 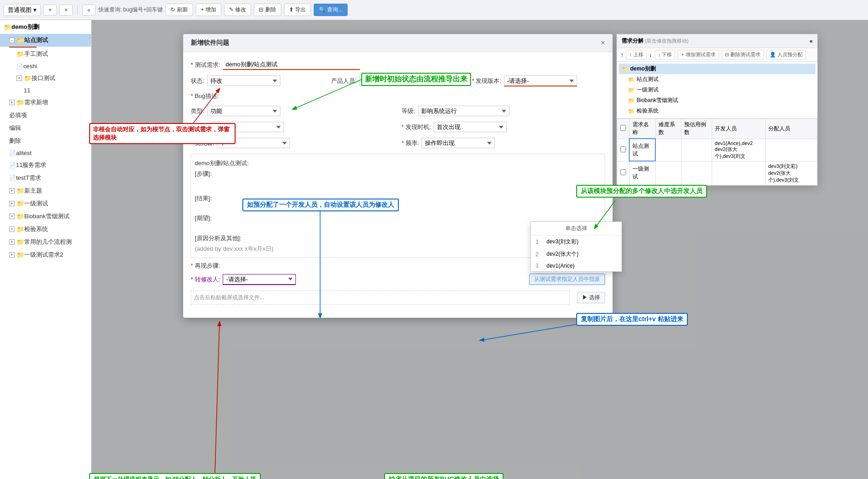 I want to click on sidebar-root-label: demo别删, so click(x=26, y=27).